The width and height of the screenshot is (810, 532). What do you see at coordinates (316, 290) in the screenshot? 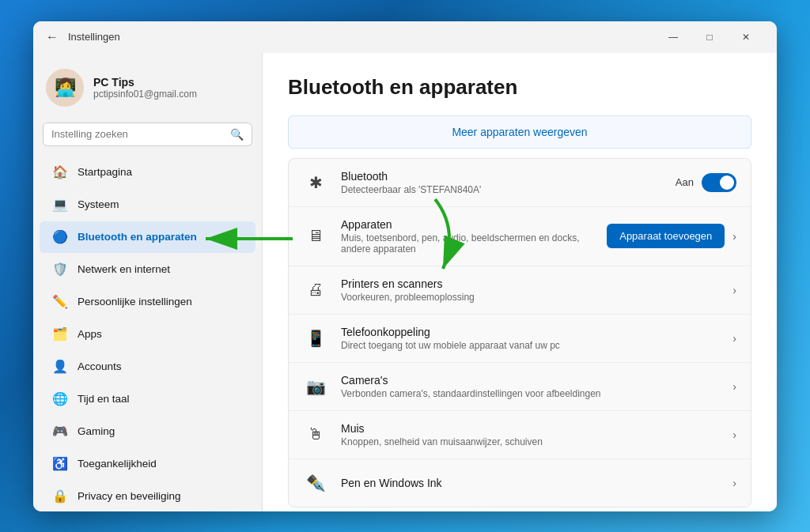
I see `row-icon-printers: 🖨` at bounding box center [316, 290].